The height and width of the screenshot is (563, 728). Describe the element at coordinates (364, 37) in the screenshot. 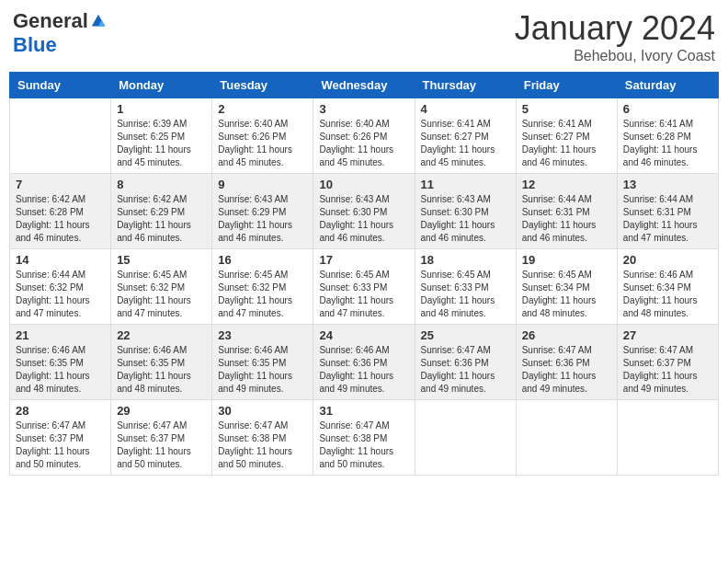

I see `page-header: General Blue January 2024 Behebou, Ivory…` at that location.